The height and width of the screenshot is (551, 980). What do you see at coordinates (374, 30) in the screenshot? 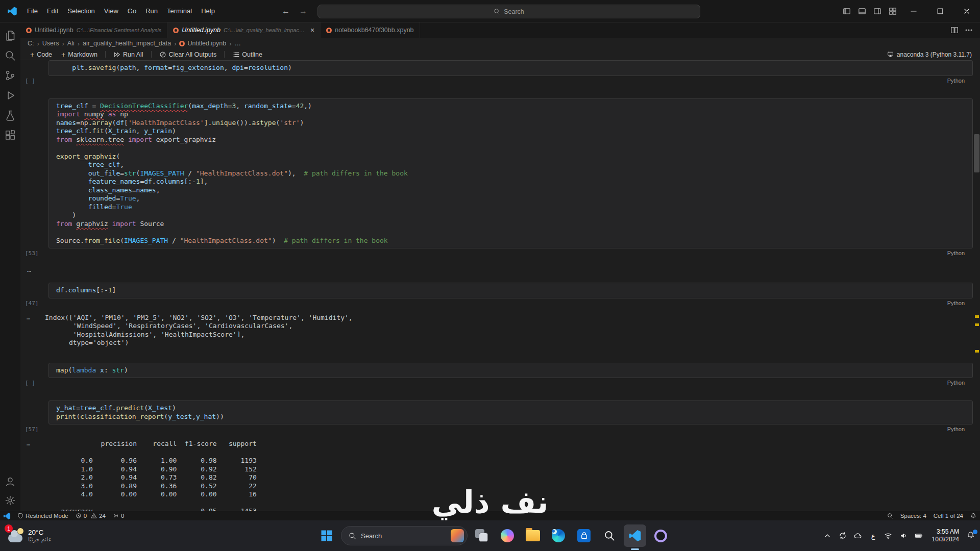
I see `tab-title: notebookb6470f30bb.xpynb` at bounding box center [374, 30].